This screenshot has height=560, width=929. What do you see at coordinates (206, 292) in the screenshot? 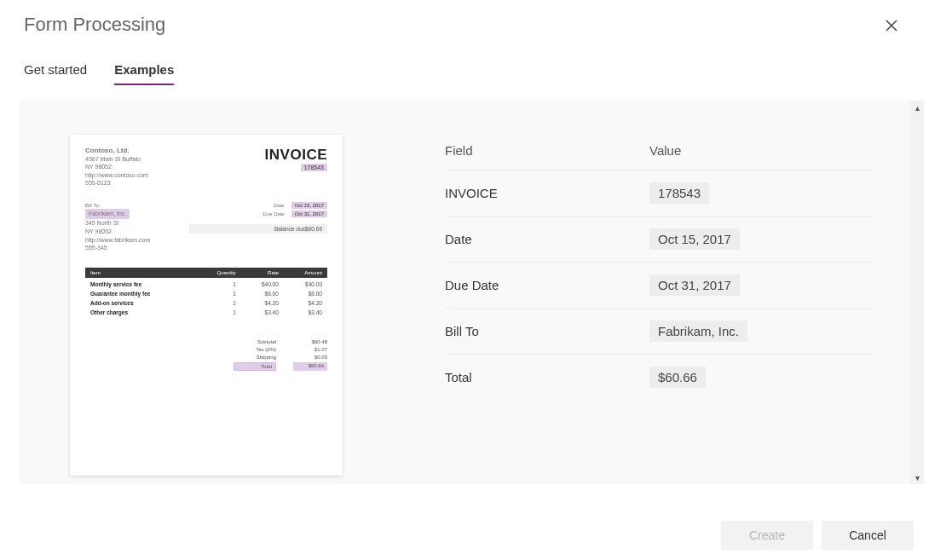
I see `invoice-table: Item Quantity Rate Amount Monthly servic…` at bounding box center [206, 292].